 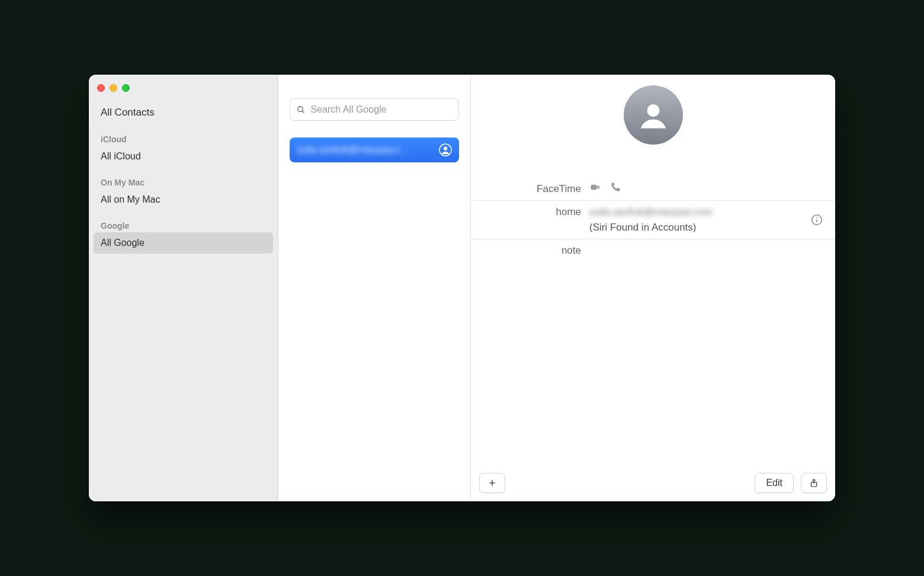 What do you see at coordinates (698, 228) in the screenshot?
I see `email-subtext: (Siri Found in Accounts)` at bounding box center [698, 228].